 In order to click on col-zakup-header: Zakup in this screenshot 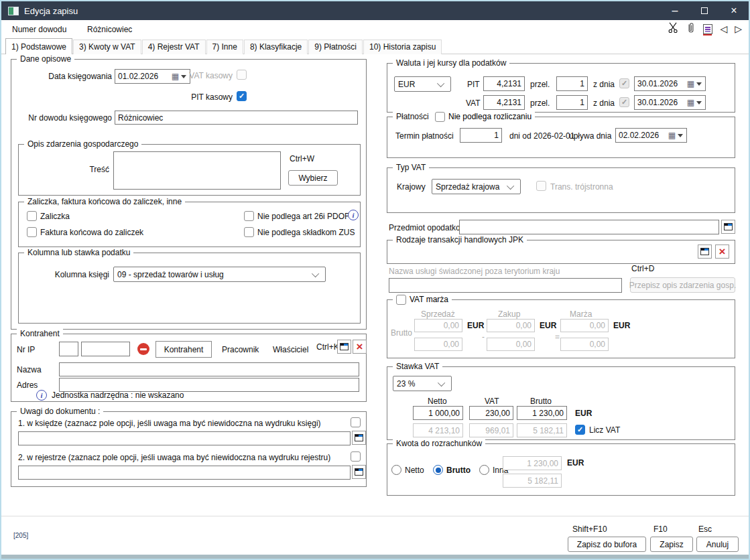, I will do `click(509, 314)`.